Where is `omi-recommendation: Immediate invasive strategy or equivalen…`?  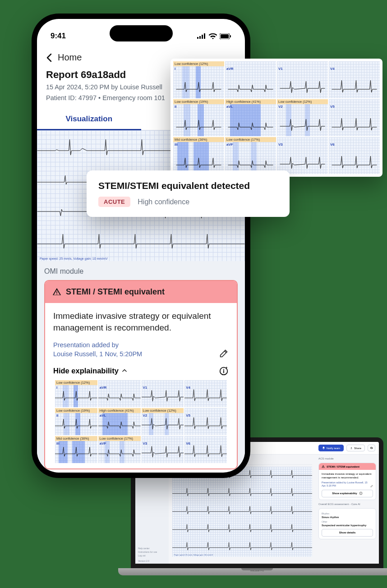 omi-recommendation: Immediate invasive strategy or equivalen… is located at coordinates (141, 322).